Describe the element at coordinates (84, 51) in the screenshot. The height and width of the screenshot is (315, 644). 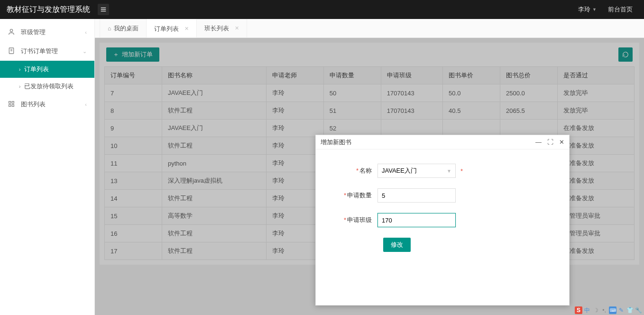
I see `chevron-down-icon: ⌄` at that location.